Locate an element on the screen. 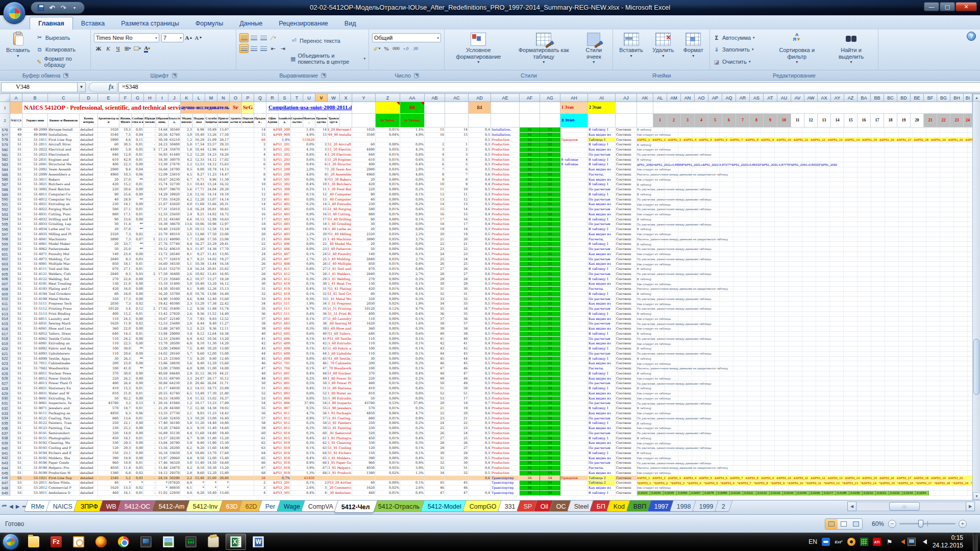  grow-font-button: A▲ is located at coordinates (189, 38).